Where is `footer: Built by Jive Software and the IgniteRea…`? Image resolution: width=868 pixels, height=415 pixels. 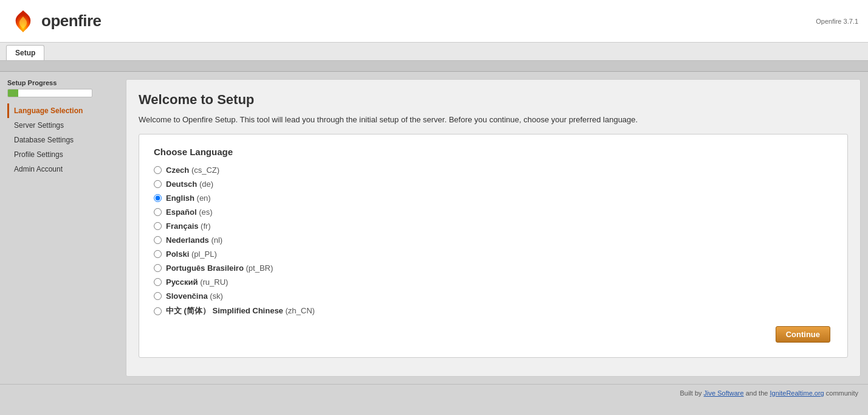
footer: Built by Jive Software and the IgniteRea… is located at coordinates (434, 393).